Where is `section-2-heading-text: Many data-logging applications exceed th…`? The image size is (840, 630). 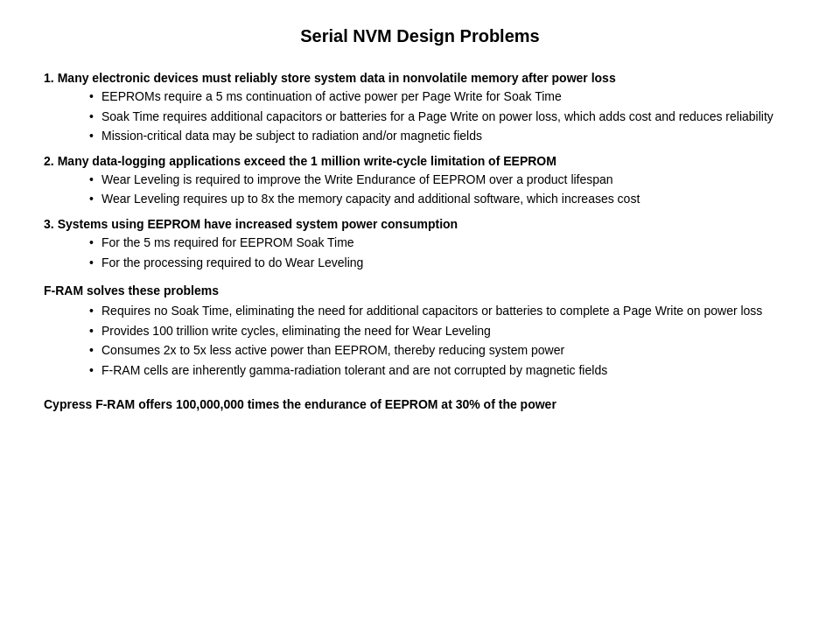 section-2-heading-text: Many data-logging applications exceed th… is located at coordinates (307, 161).